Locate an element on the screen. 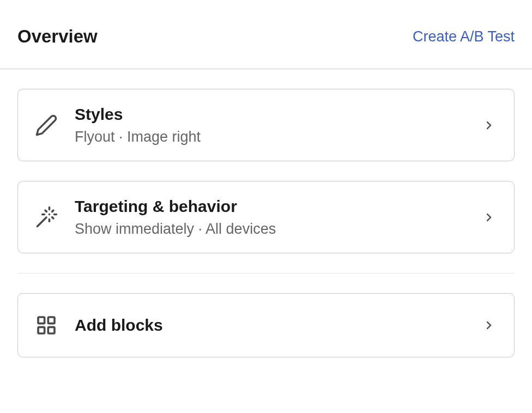 This screenshot has height=413, width=532. card-title: Styles is located at coordinates (277, 114).